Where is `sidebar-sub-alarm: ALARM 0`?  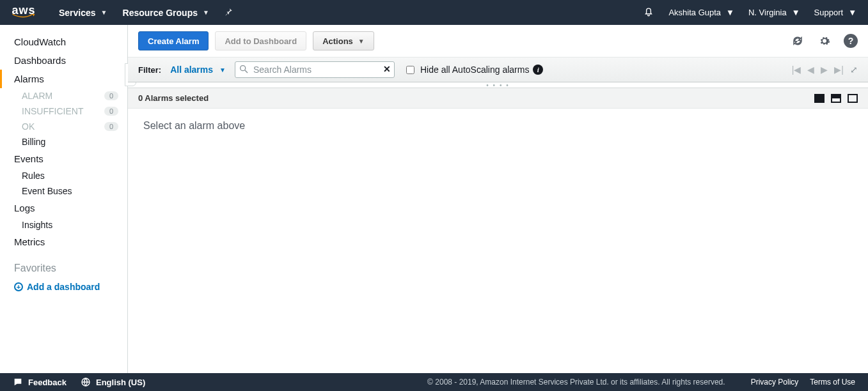
sidebar-sub-alarm: ALARM 0 is located at coordinates (64, 96).